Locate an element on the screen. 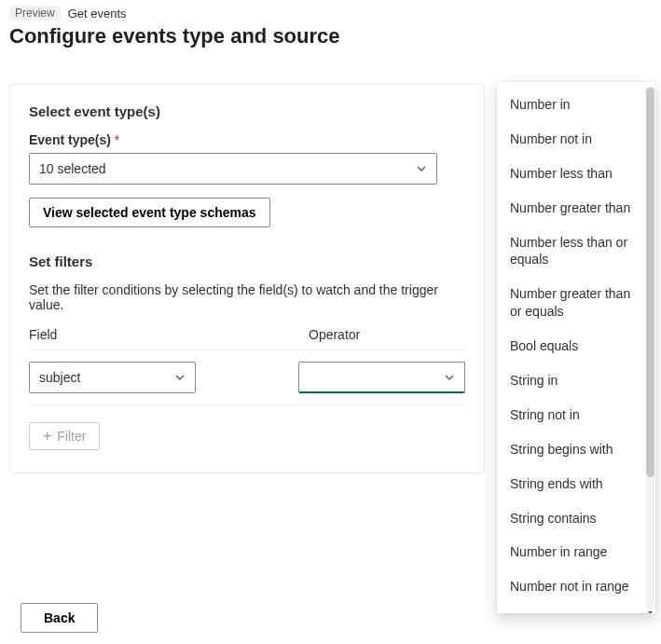 This screenshot has width=661, height=644. event-types-label: Event type(s) * is located at coordinates (247, 140).